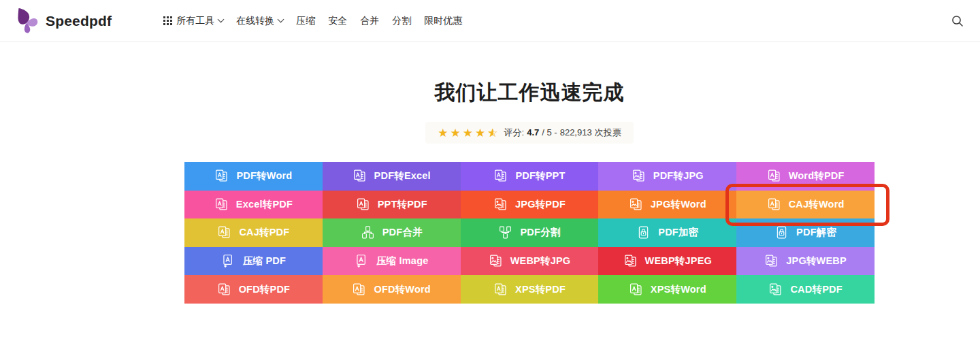 The height and width of the screenshot is (341, 980). I want to click on star-half-icon: ★☆, so click(493, 133).